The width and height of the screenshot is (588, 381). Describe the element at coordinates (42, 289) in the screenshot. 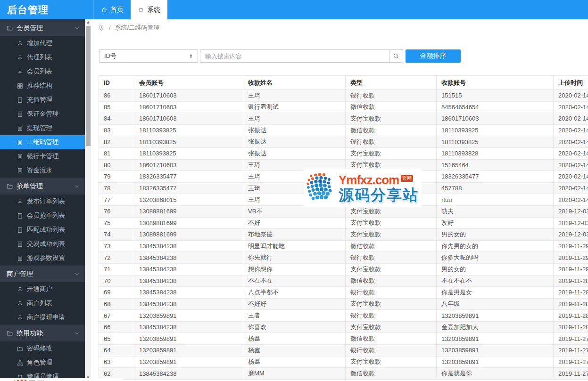

I see `sidebar-item-2-0: 开通商户` at that location.